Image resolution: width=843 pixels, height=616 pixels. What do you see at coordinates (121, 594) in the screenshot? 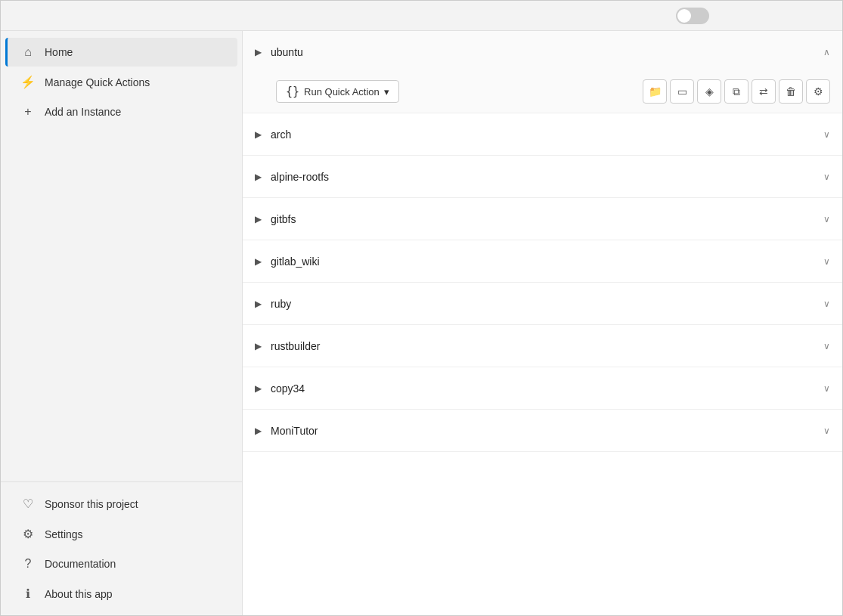
I see `sidebar-bottom-item-about: ℹ About this app` at bounding box center [121, 594].